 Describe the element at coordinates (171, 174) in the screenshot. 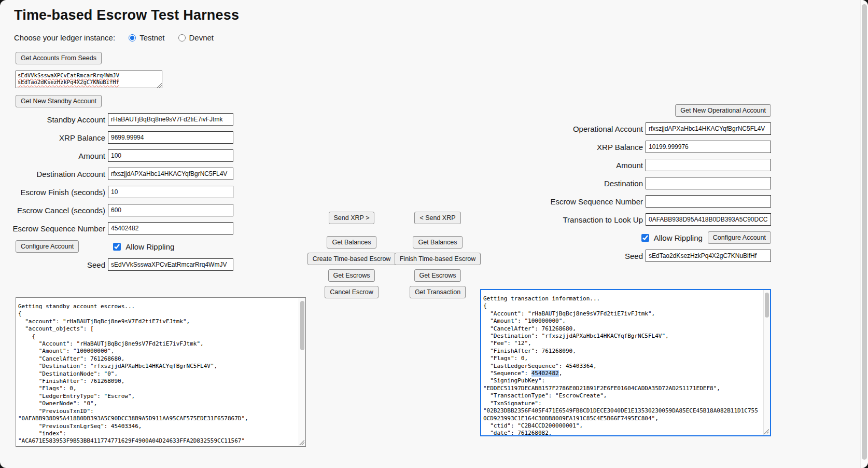

I see `standby-destination-account-input` at that location.